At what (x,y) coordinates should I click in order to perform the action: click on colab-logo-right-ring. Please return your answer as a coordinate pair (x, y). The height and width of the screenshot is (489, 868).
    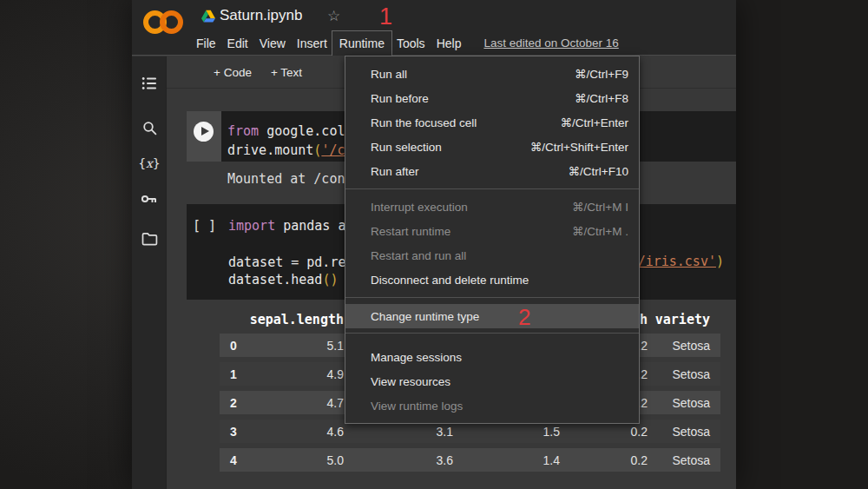
    Looking at the image, I should click on (172, 23).